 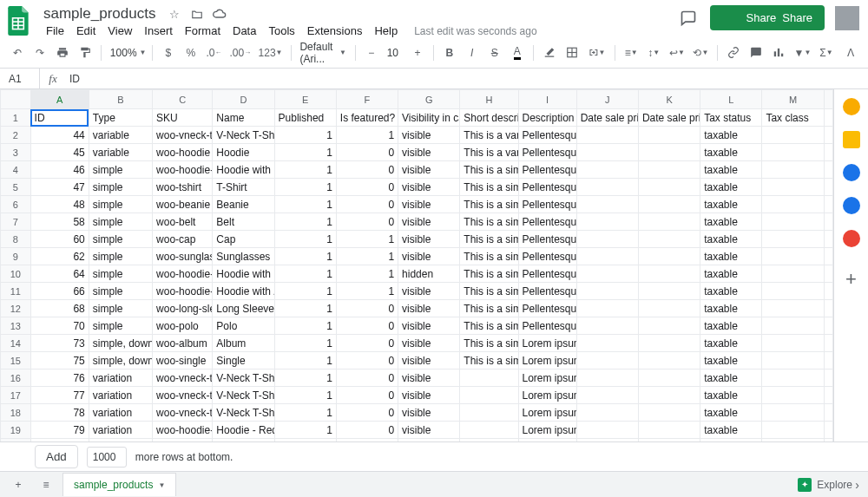 What do you see at coordinates (20, 78) in the screenshot?
I see `name-box: A1` at bounding box center [20, 78].